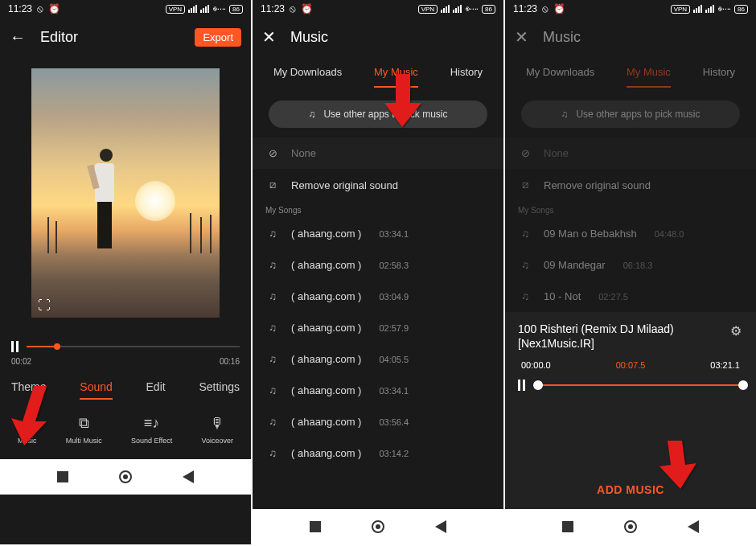  What do you see at coordinates (273, 185) in the screenshot?
I see `mute-icon: ⧄` at bounding box center [273, 185].